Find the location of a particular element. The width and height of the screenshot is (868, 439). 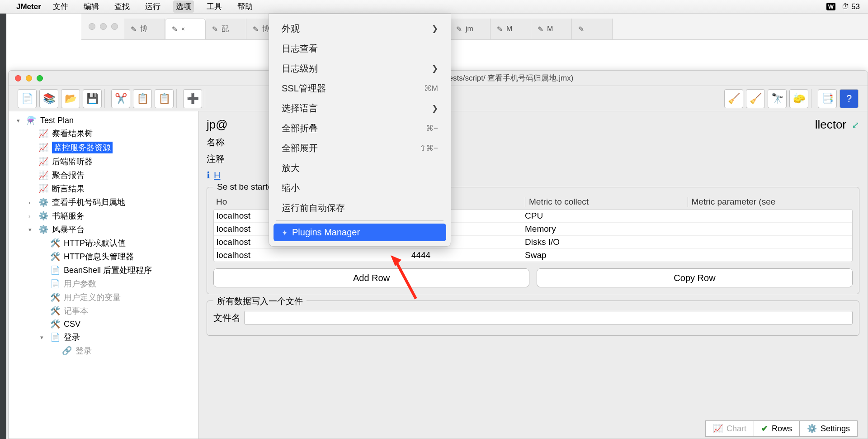

menu-tools: 工具 is located at coordinates (214, 6).